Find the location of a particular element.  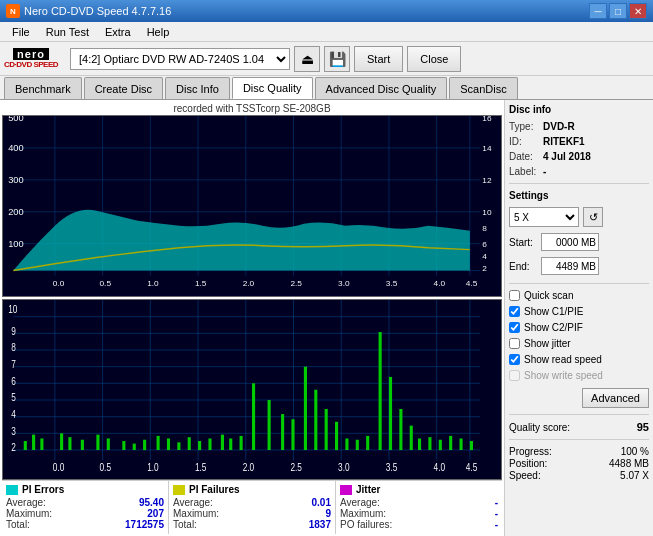

menu-file: File is located at coordinates (21, 32).